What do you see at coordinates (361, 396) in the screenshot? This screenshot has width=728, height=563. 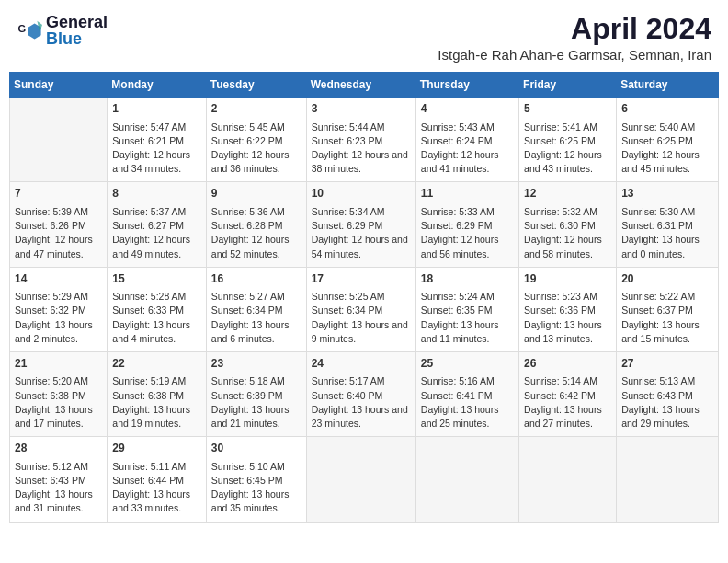 I see `cell-info: Sunset: 6:40 PM` at bounding box center [361, 396].